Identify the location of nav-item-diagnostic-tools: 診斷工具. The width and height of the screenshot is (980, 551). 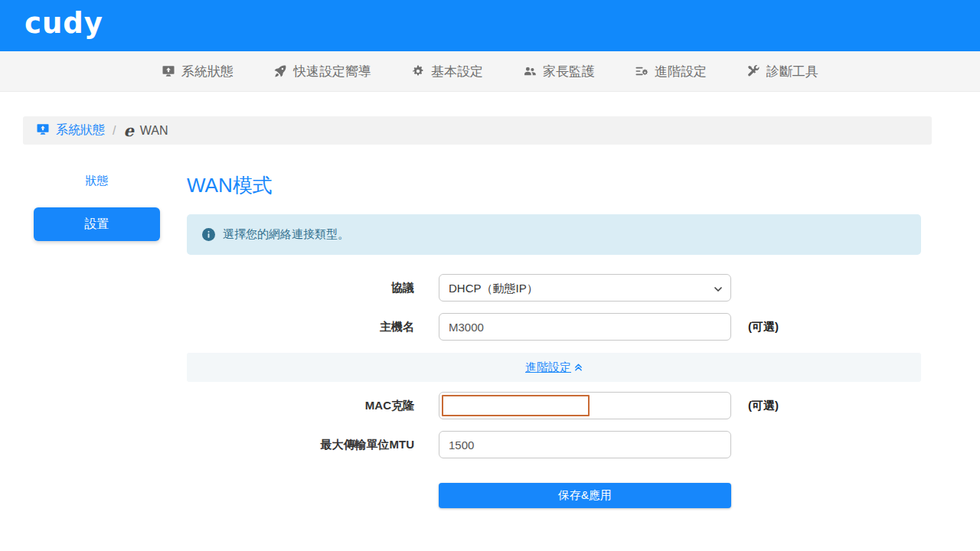
(782, 72).